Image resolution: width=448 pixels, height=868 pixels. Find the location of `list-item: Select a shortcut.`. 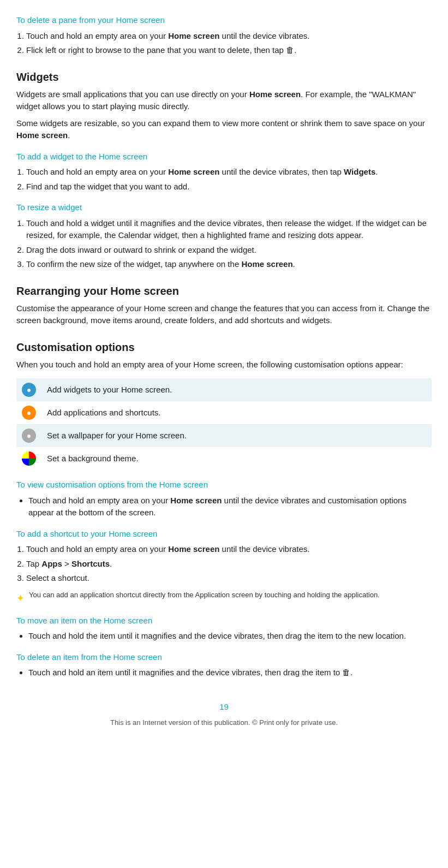

list-item: Select a shortcut. is located at coordinates (229, 579).